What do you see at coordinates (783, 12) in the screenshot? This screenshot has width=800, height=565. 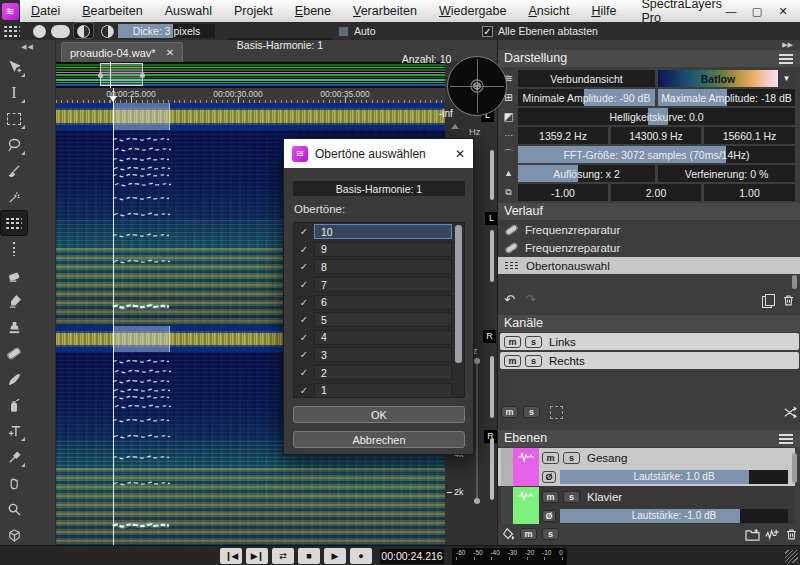 I see `close-button: ✕` at bounding box center [783, 12].